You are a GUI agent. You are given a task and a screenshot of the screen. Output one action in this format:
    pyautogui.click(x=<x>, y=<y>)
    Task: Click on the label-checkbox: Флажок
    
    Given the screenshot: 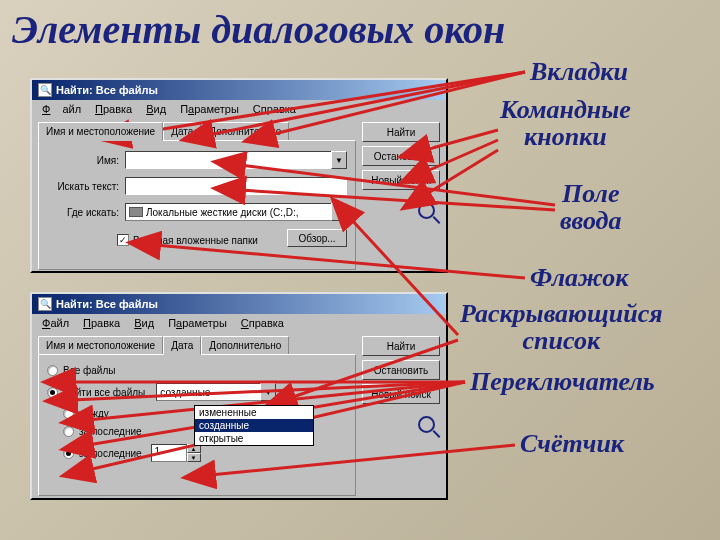 What is the action you would take?
    pyautogui.click(x=579, y=278)
    